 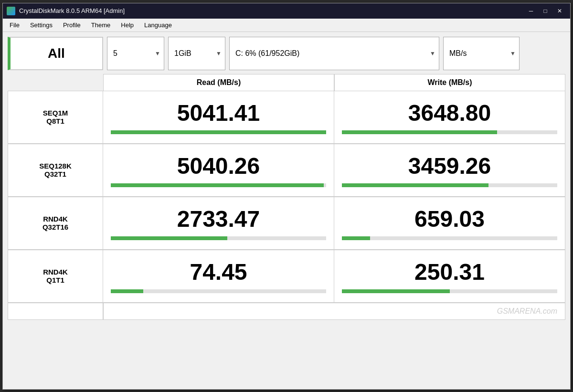 I want to click on data-row: RND4K Q1T1 74.45 250.31, so click(x=286, y=276).